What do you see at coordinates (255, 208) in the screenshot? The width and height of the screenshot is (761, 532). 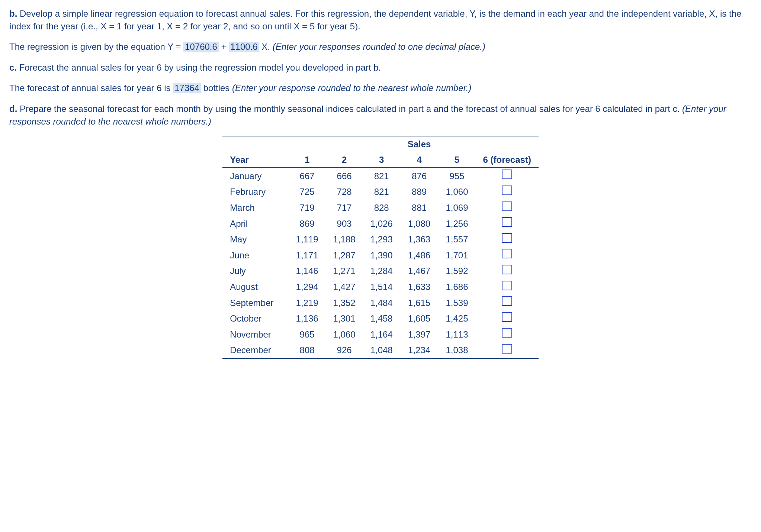 I see `month-label: March` at bounding box center [255, 208].